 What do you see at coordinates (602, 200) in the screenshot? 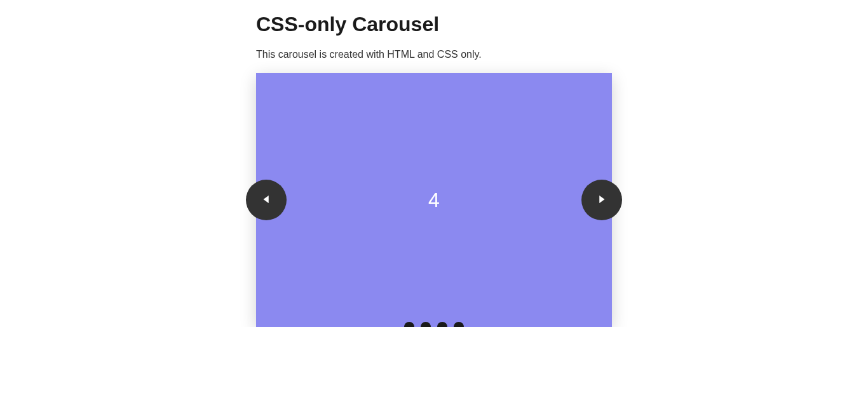
I see `carousel-next-button` at bounding box center [602, 200].